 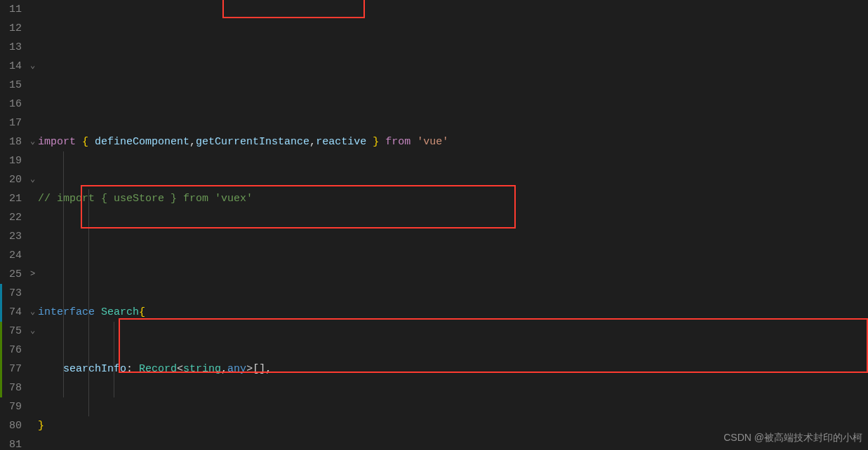 What do you see at coordinates (14, 293) in the screenshot?
I see `line-number: 73` at bounding box center [14, 293].